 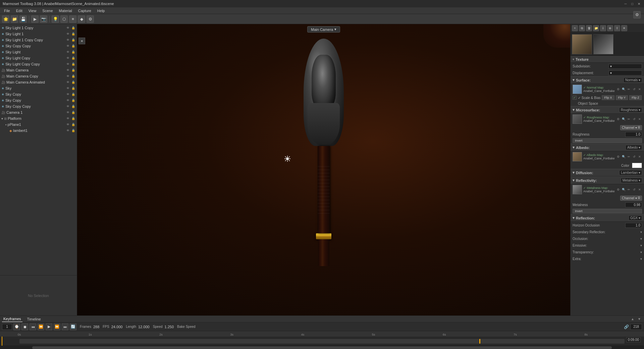 I want to click on toolbar-btn-material: ◆, so click(x=82, y=19).